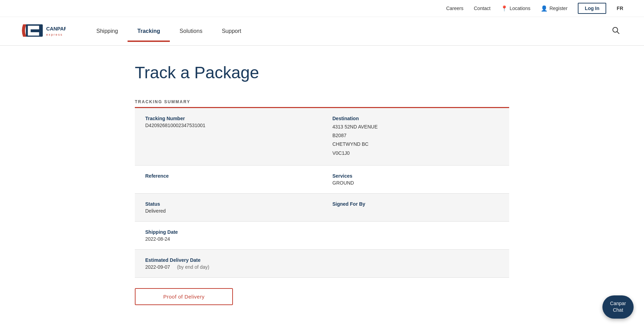 The image size is (644, 329). I want to click on nav-tracking: Tracking, so click(149, 31).